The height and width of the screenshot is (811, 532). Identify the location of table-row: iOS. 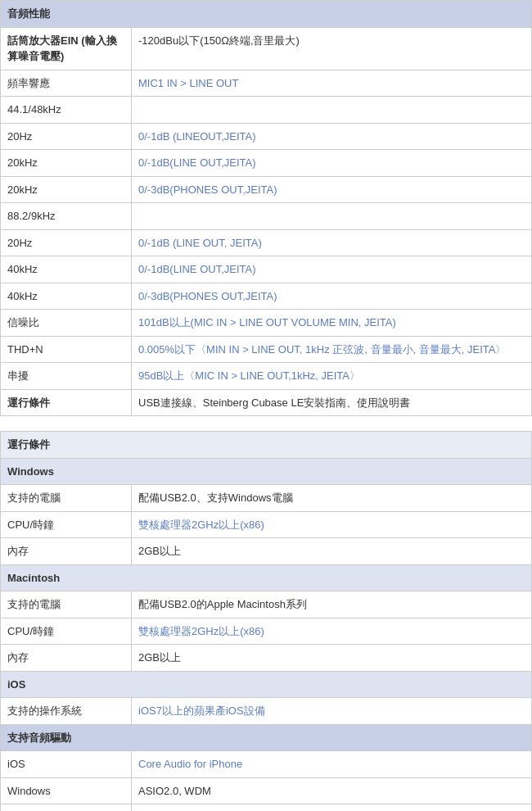
(267, 685).